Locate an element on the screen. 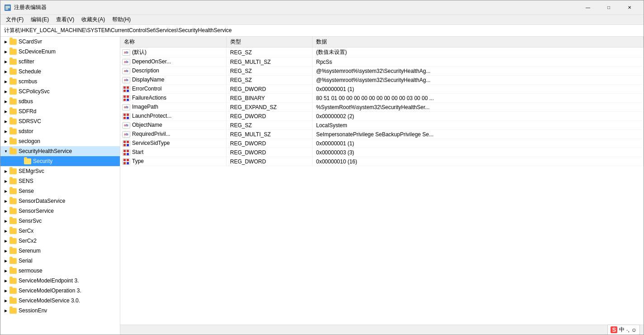 The width and height of the screenshot is (644, 335). table-row: ab(默认)REG_SZ(数值未设置) is located at coordinates (382, 53).